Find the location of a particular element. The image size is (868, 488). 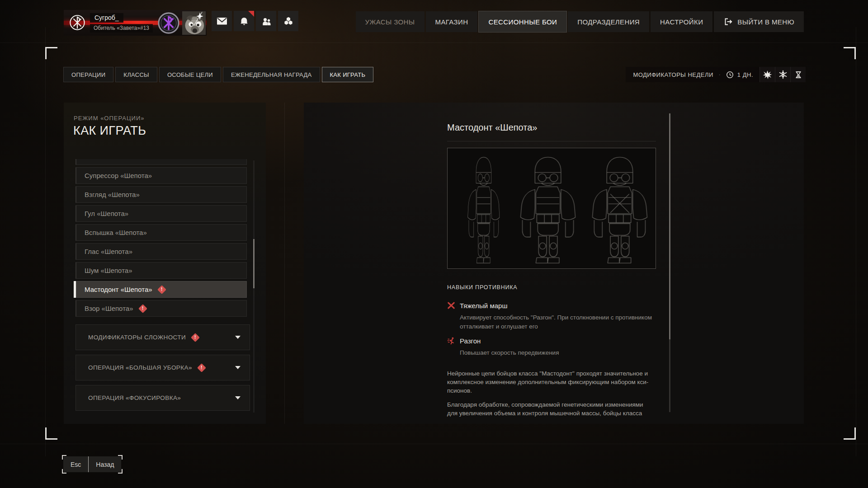

class-list-item: Гул «Шепота» is located at coordinates (161, 213).